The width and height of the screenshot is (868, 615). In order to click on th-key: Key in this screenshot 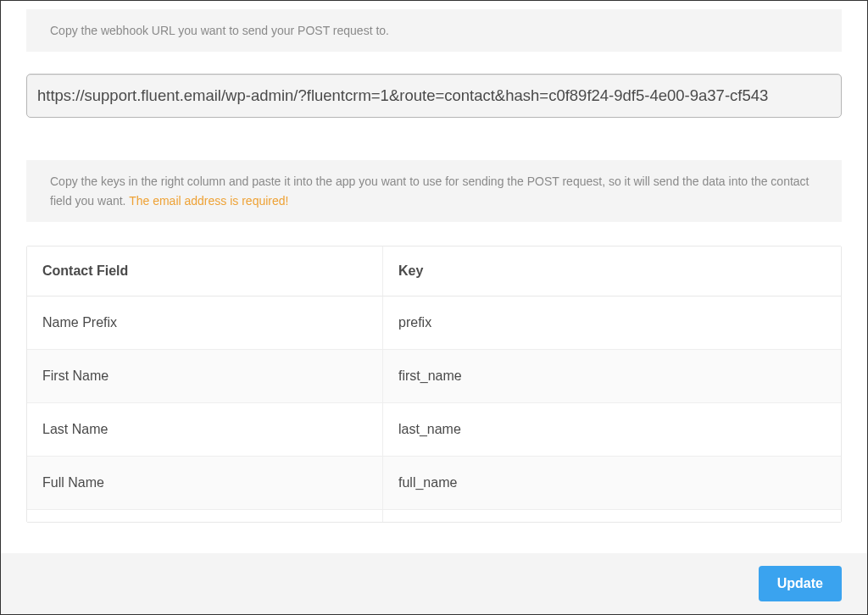, I will do `click(612, 271)`.